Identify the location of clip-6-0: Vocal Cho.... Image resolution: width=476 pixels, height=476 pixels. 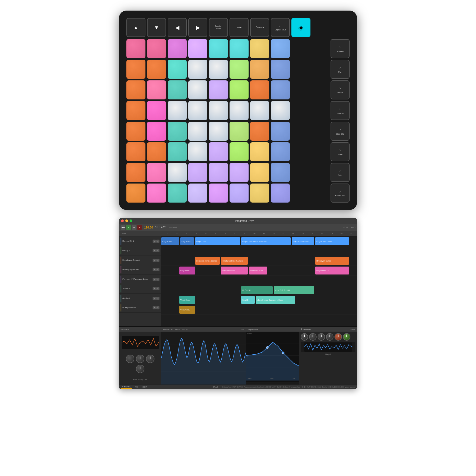
(187, 300).